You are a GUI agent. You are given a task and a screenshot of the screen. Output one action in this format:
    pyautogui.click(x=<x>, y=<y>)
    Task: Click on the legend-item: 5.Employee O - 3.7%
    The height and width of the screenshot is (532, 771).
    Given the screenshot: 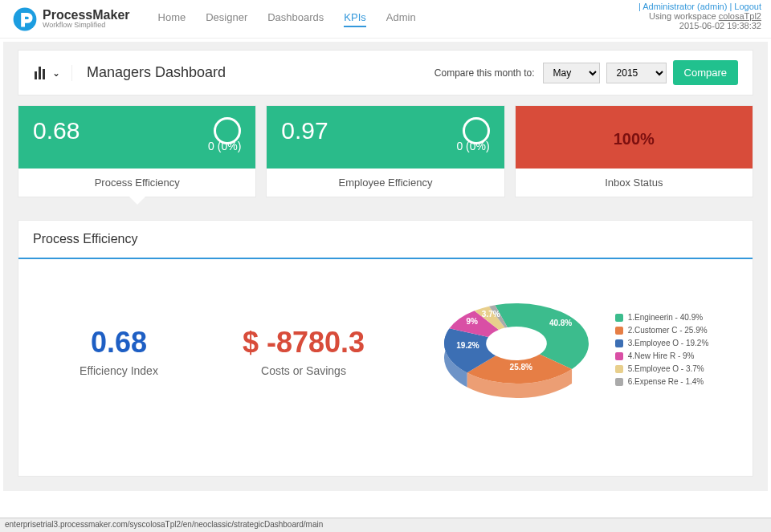 What is the action you would take?
    pyautogui.click(x=662, y=369)
    